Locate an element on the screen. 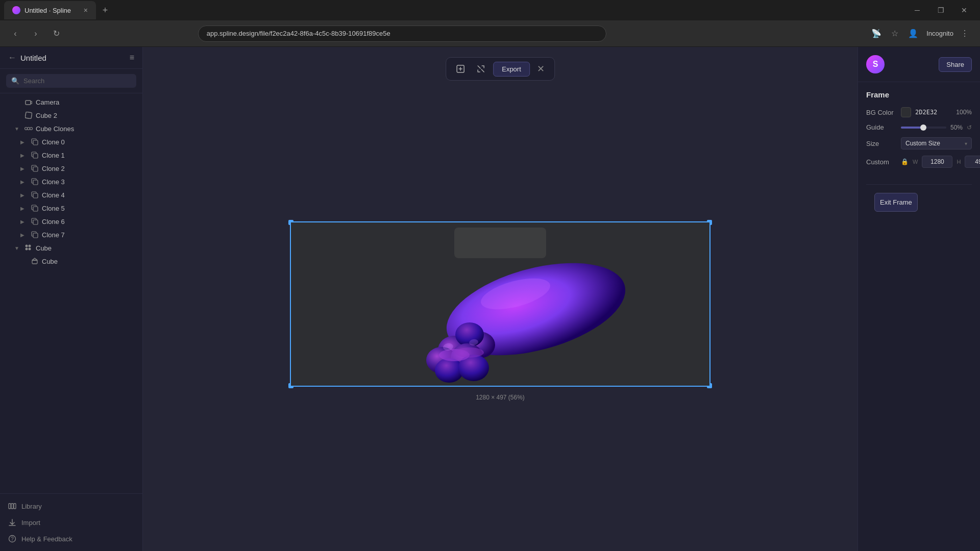  cast-icon: 📡 is located at coordinates (876, 34).